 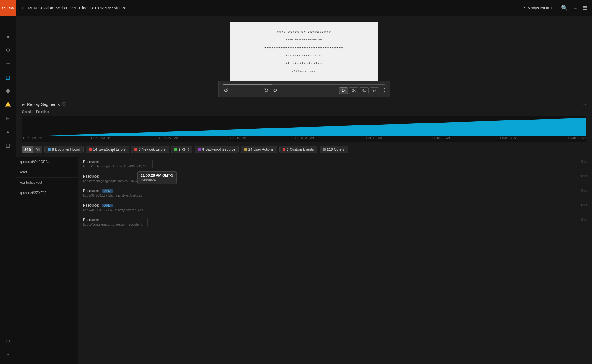 I want to click on tick-3: 11:50:00 AM, so click(x=236, y=139).